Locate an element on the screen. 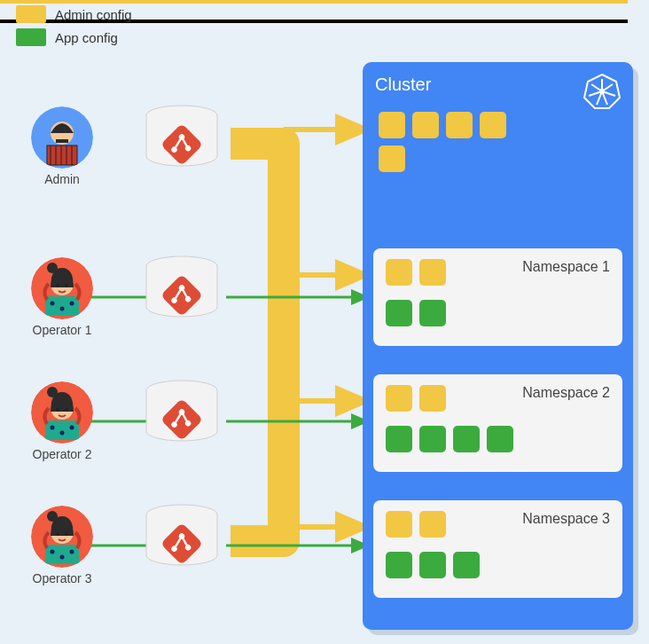 Image resolution: width=649 pixels, height=644 pixels. git-repo-op3 is located at coordinates (182, 539).